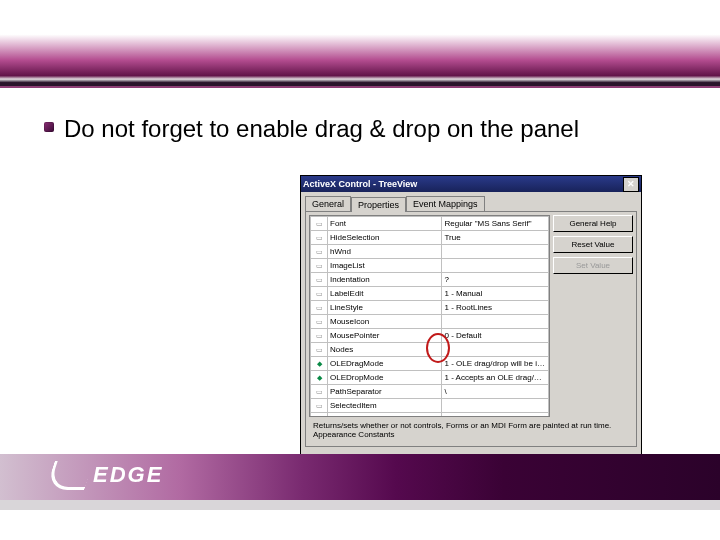  What do you see at coordinates (360, 184) in the screenshot?
I see `dialog-title: ActiveX Control - TreeView` at bounding box center [360, 184].